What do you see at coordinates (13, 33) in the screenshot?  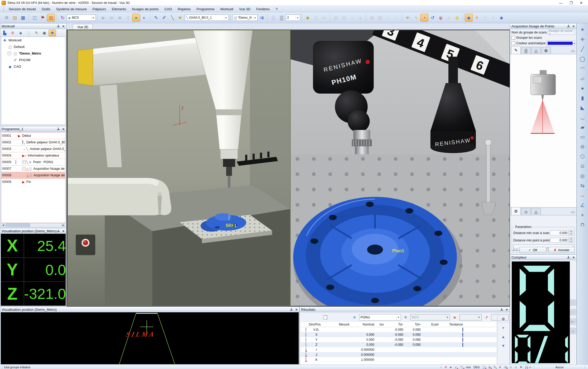 I see `axes-tool-icon: ✢` at bounding box center [13, 33].